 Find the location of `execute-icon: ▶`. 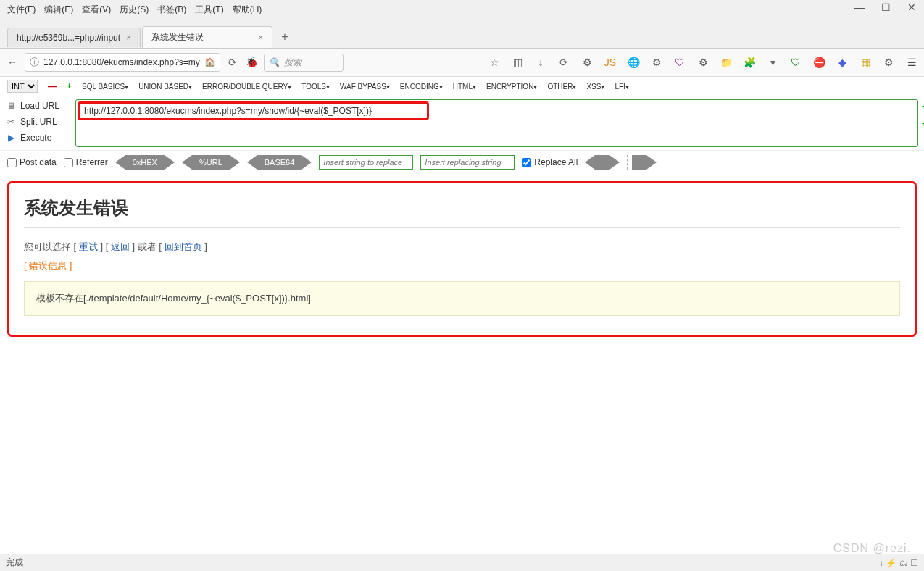

execute-icon: ▶ is located at coordinates (11, 138).